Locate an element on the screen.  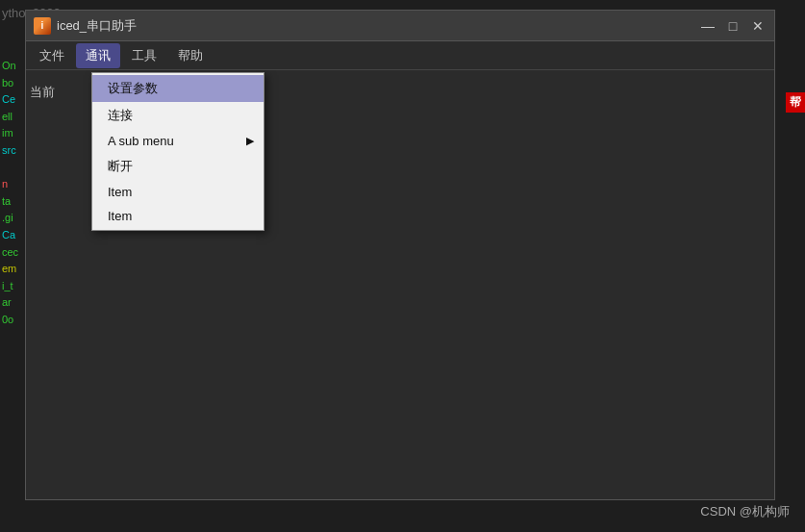
dropdown-item-item1: Item is located at coordinates (178, 192).